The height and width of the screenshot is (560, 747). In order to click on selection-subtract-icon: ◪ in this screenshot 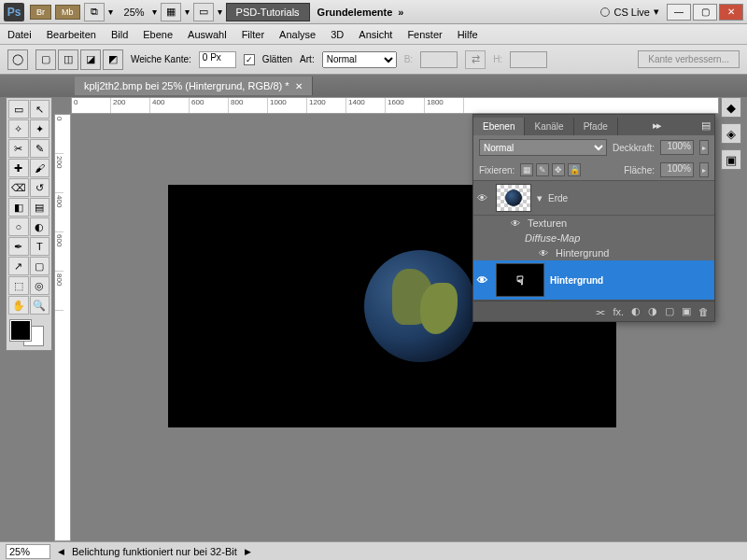, I will do `click(91, 60)`.